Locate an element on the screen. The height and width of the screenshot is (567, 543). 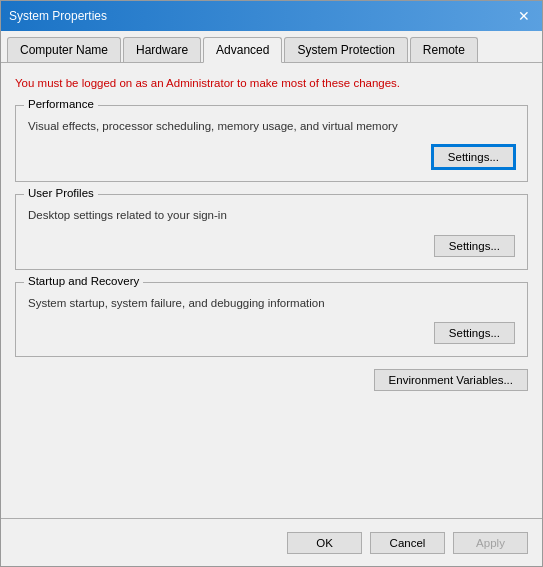
startup-recovery-description: System startup, system failure, and debu… is located at coordinates (272, 304).